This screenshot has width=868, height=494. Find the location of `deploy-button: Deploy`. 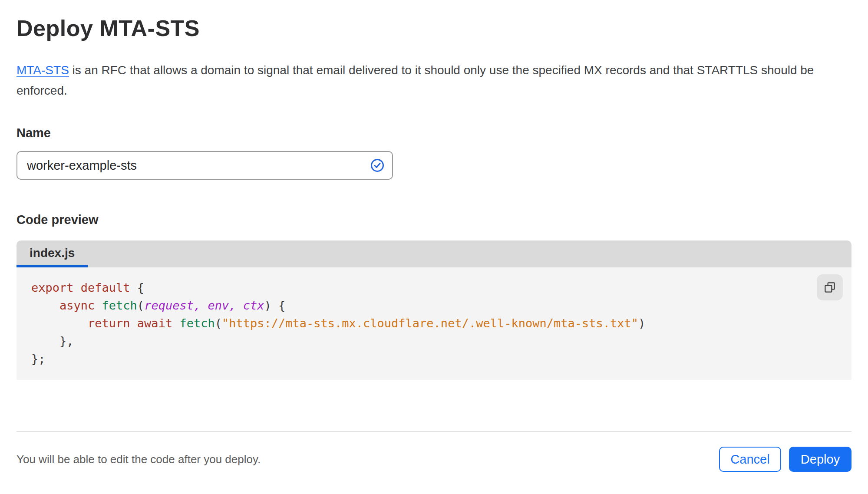

deploy-button: Deploy is located at coordinates (820, 459).